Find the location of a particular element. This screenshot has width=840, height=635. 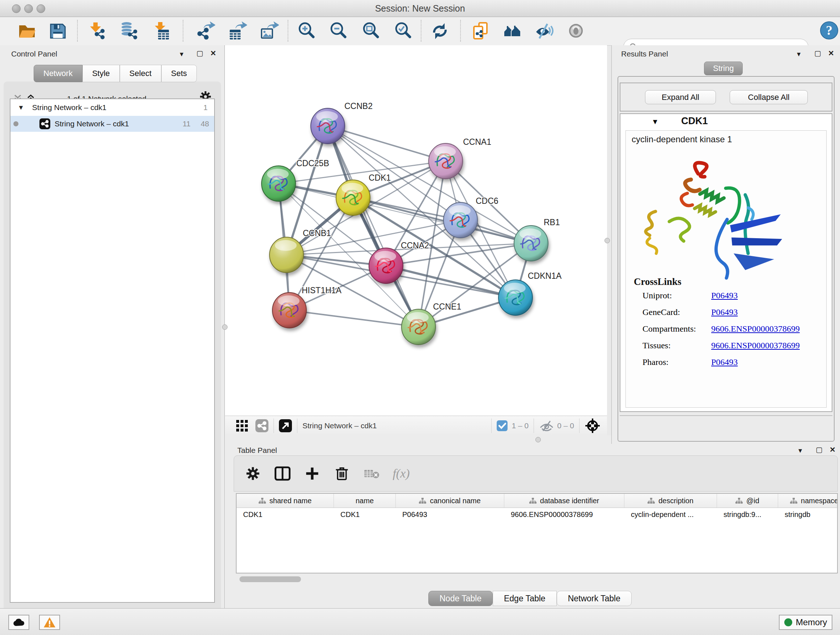

table-header-row: shared namenamecanonical namedatabase id… is located at coordinates (537, 501).